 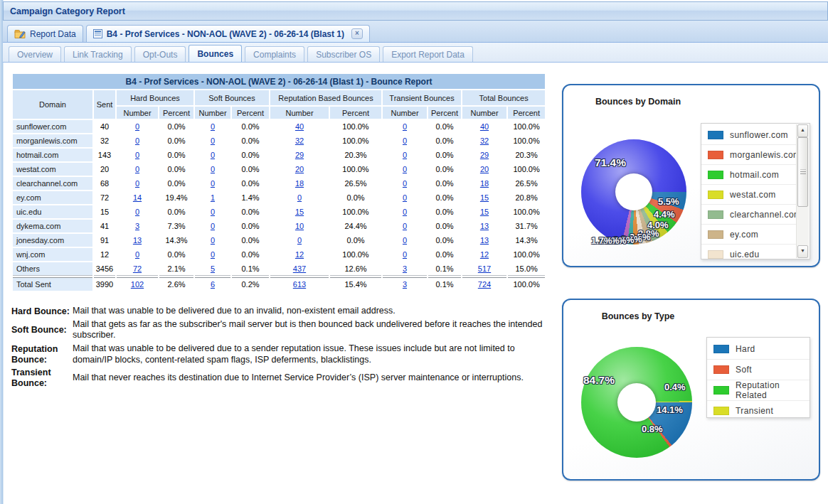 What do you see at coordinates (758, 349) in the screenshot?
I see `legend-item: Hard` at bounding box center [758, 349].